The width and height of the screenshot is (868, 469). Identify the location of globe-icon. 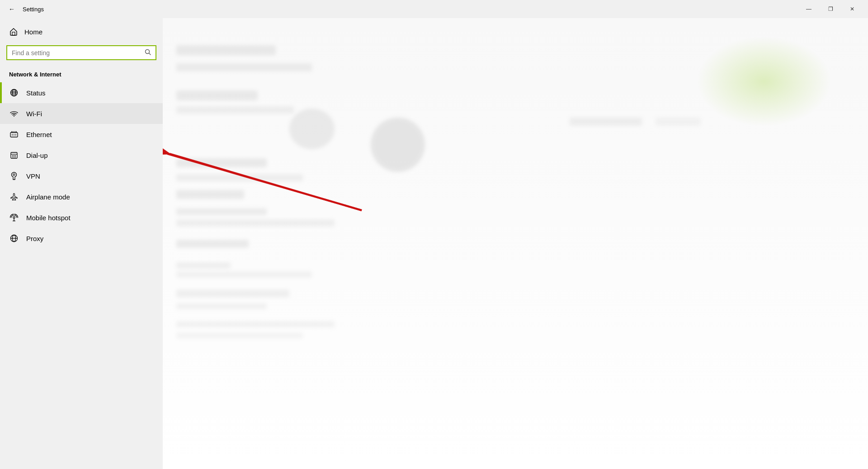
(14, 93).